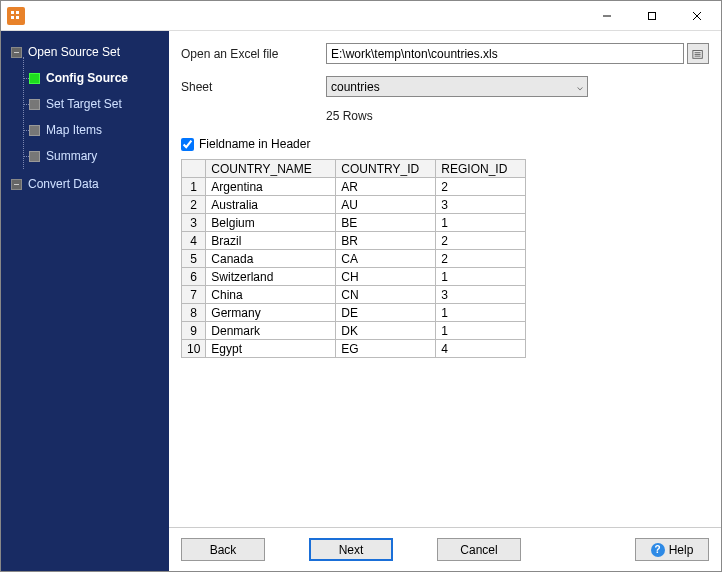  What do you see at coordinates (194, 277) in the screenshot?
I see `row-number: 6` at bounding box center [194, 277].